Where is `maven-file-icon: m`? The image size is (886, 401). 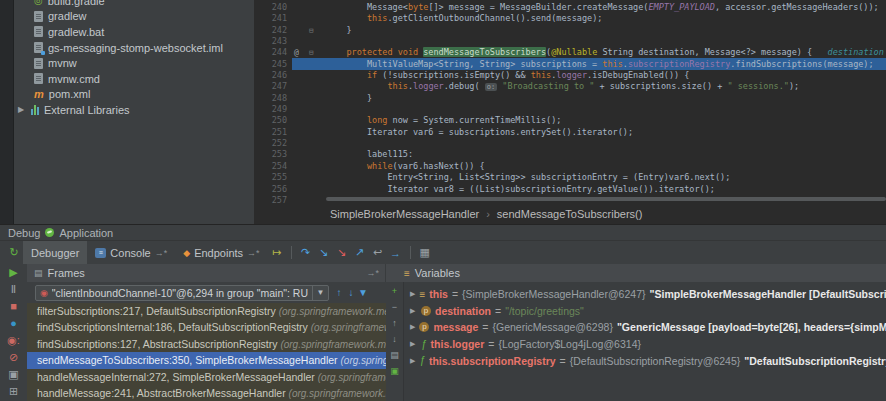 maven-file-icon: m is located at coordinates (39, 94).